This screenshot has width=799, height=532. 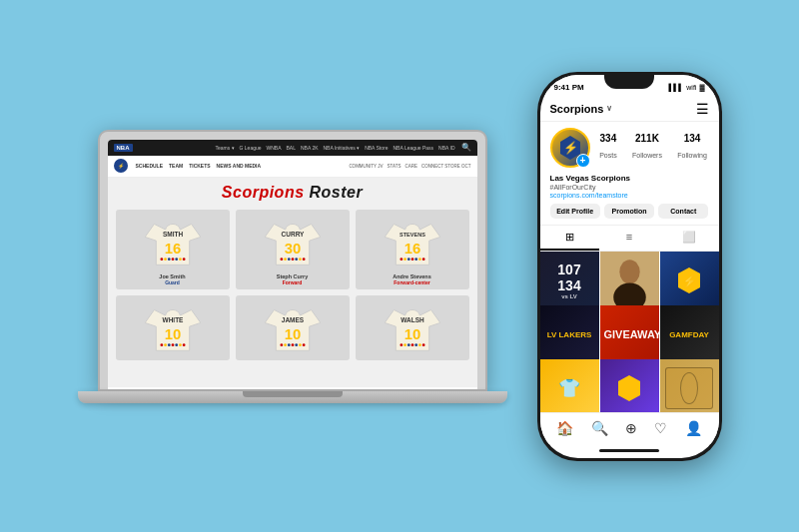 What do you see at coordinates (293, 327) in the screenshot?
I see `player-card-james: JAMES 10` at bounding box center [293, 327].